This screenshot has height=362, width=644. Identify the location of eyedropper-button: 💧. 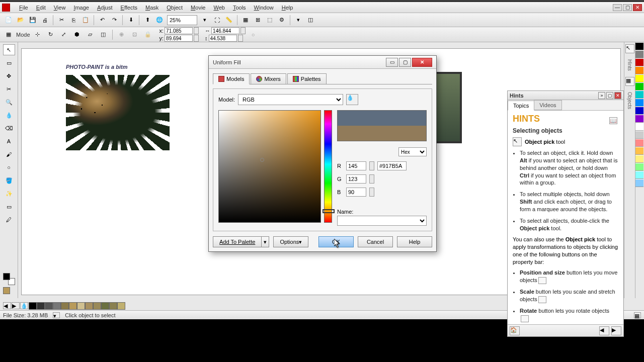
(352, 100).